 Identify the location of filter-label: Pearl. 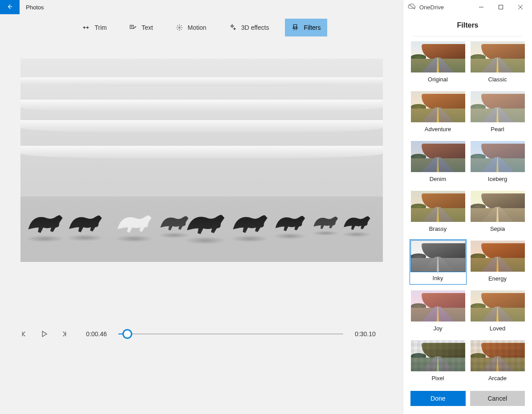
(497, 128).